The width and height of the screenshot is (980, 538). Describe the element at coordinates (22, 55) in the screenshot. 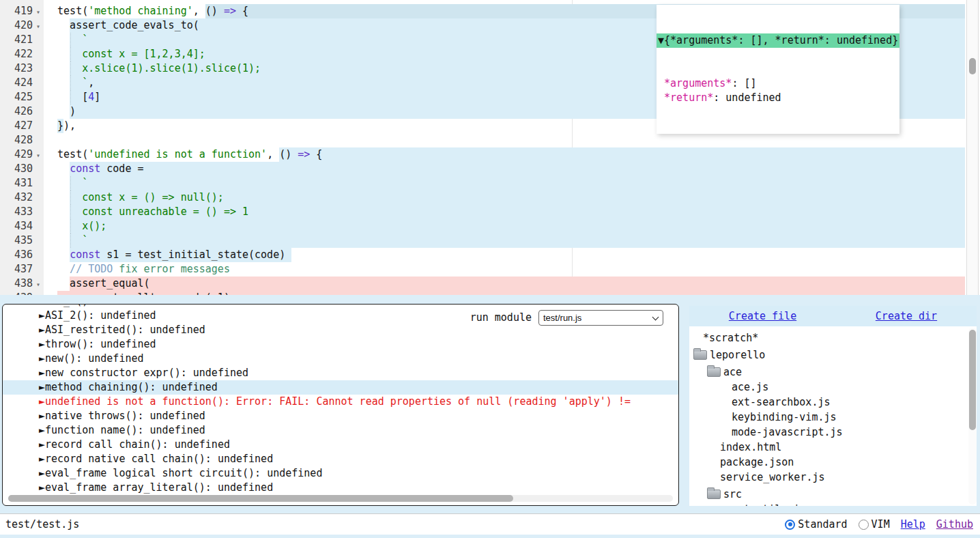

I see `gutter-line-number: 422` at that location.